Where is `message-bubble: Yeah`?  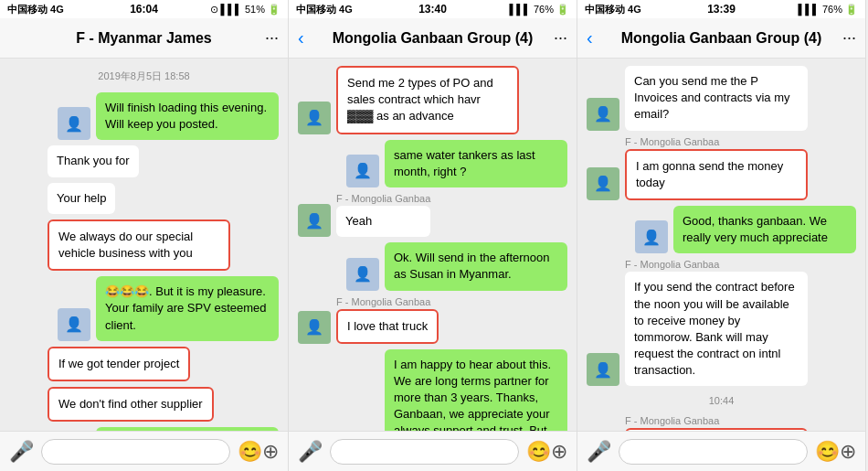 message-bubble: Yeah is located at coordinates (384, 221).